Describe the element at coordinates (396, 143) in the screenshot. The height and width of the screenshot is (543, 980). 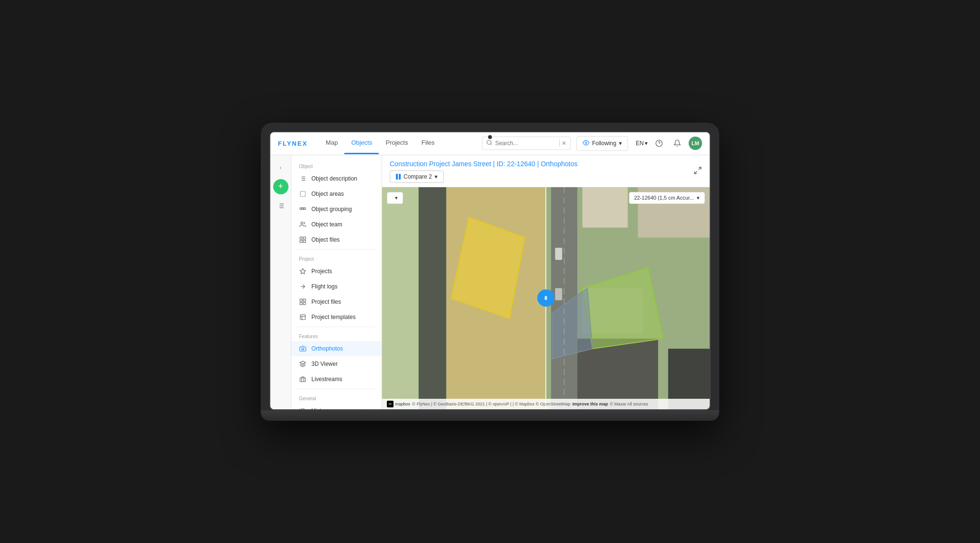
I see `tab-projects: Projects` at that location.